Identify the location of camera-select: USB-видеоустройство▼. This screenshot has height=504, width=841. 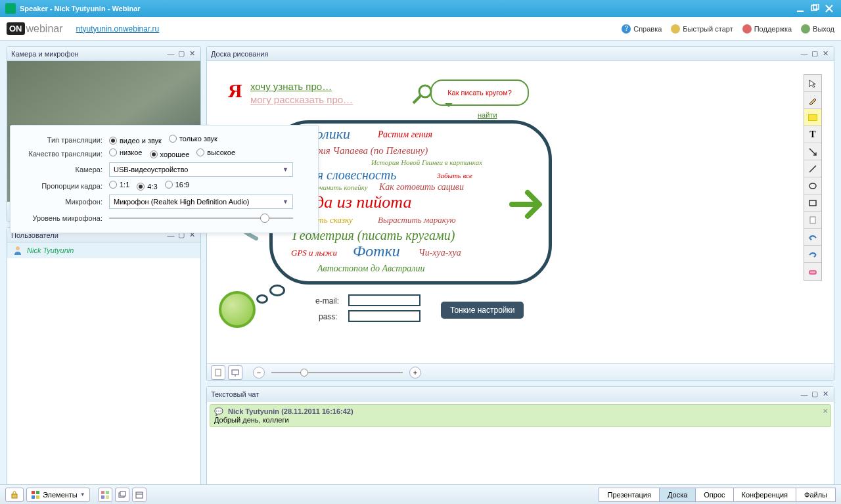
(201, 170).